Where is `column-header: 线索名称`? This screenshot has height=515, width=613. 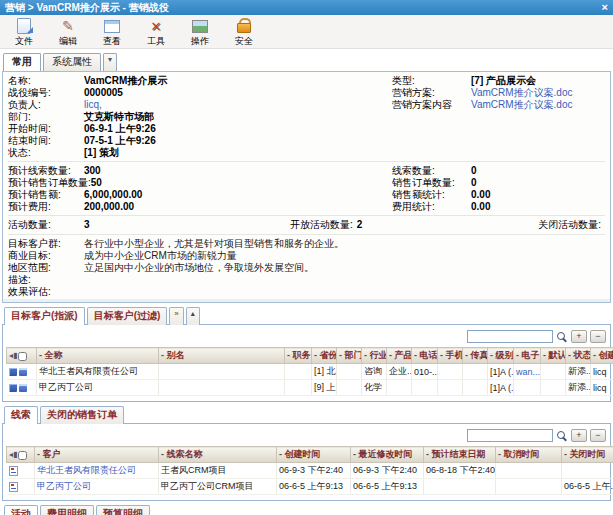
column-header: 线索名称 is located at coordinates (218, 455).